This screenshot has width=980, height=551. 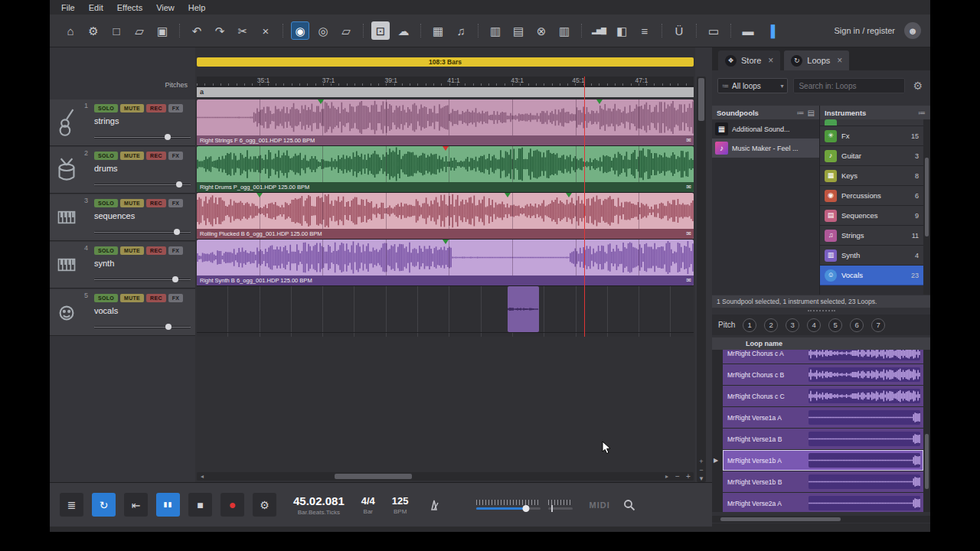 I want to click on sign-in-link: Sign in / register, so click(x=865, y=31).